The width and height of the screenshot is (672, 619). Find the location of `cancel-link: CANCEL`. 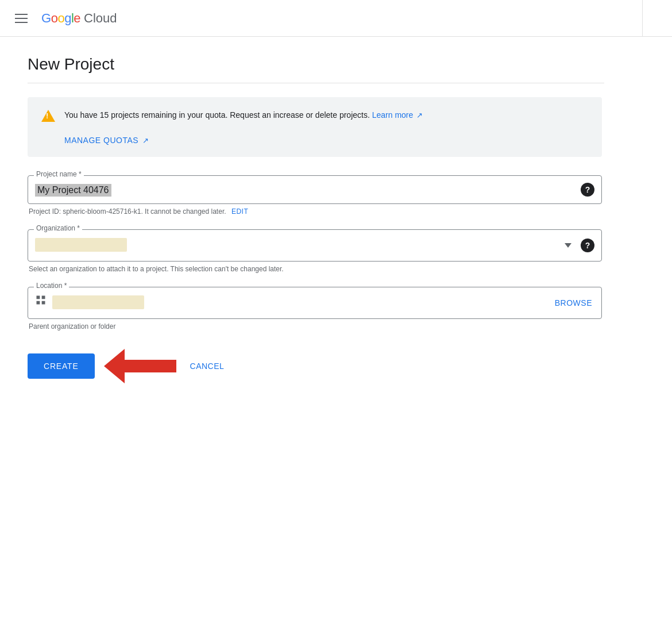

cancel-link: CANCEL is located at coordinates (207, 366).